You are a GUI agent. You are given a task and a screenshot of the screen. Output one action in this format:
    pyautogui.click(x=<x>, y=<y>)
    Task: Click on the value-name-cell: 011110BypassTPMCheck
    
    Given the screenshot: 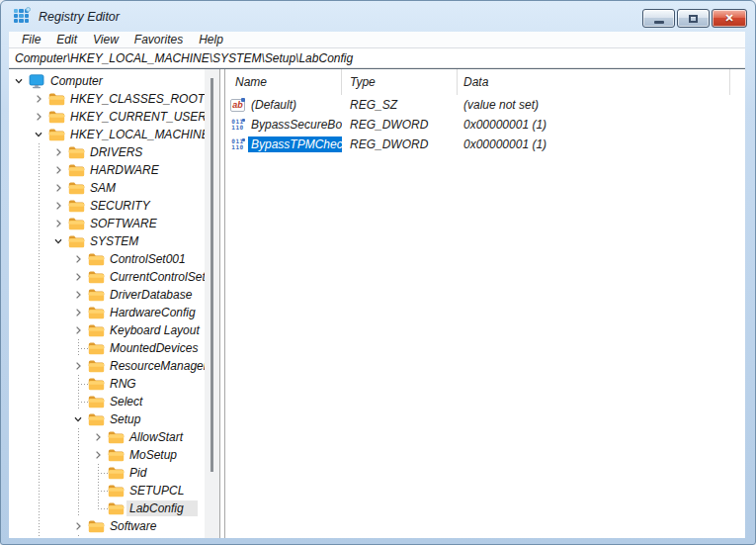 What is the action you would take?
    pyautogui.click(x=284, y=144)
    